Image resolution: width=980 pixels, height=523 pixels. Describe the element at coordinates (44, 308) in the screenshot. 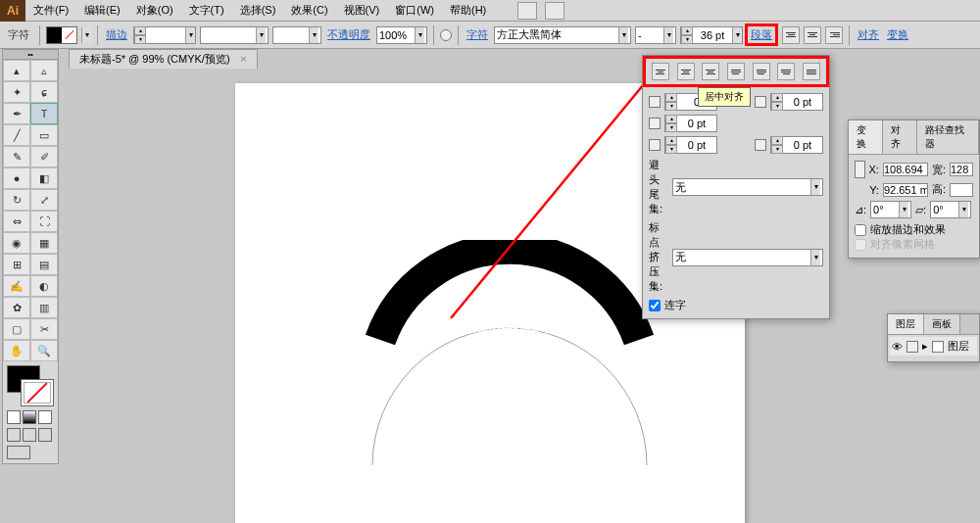

I see `graph-tool: ▥` at that location.